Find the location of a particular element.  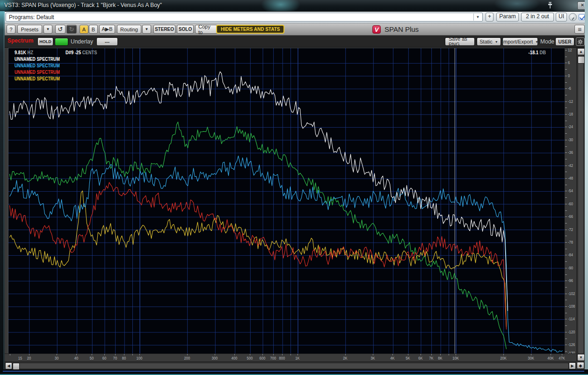

voxengo-logo-icon: V is located at coordinates (377, 29).